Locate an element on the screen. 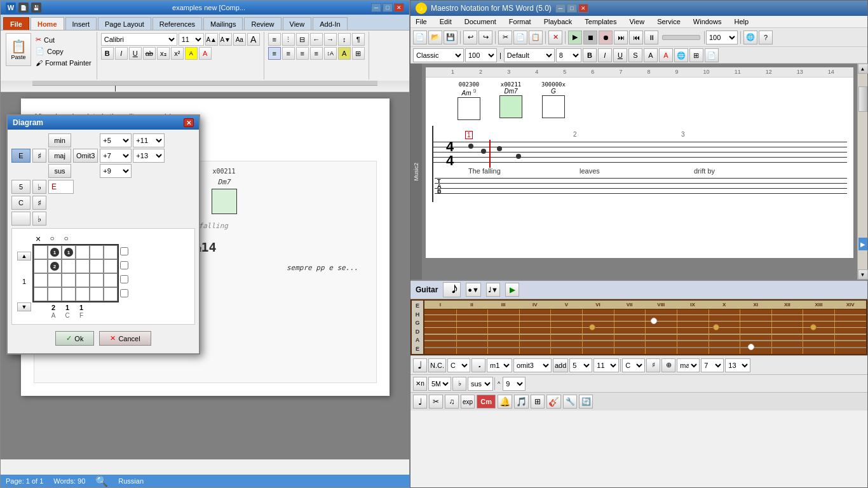 The image size is (868, 488). note-copy-btn: ♫ is located at coordinates (452, 402).